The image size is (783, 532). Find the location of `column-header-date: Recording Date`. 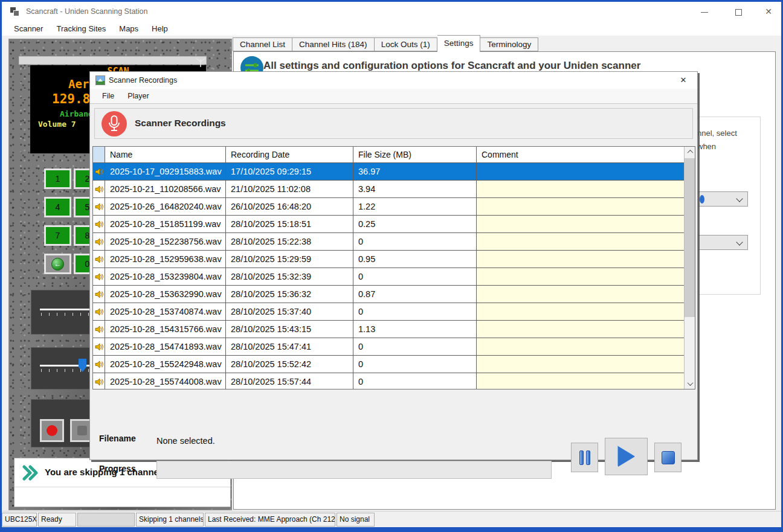

column-header-date: Recording Date is located at coordinates (290, 155).